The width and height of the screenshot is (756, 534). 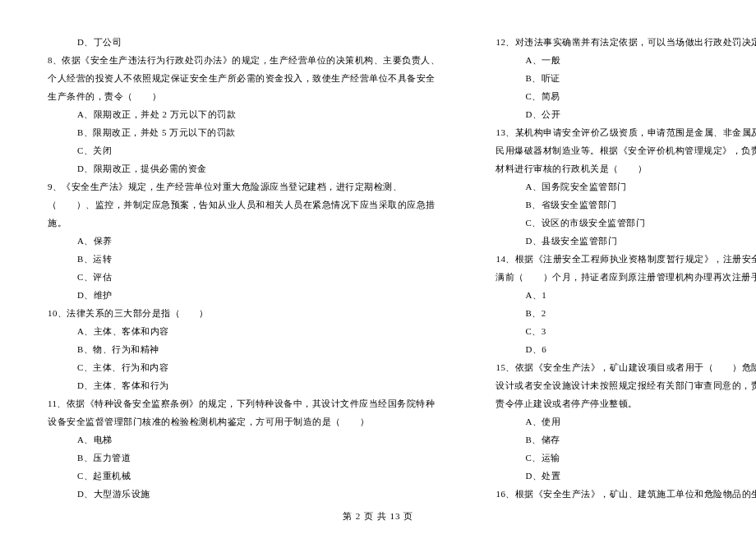 What do you see at coordinates (626, 421) in the screenshot?
I see `option-a: A、使用` at bounding box center [626, 421].